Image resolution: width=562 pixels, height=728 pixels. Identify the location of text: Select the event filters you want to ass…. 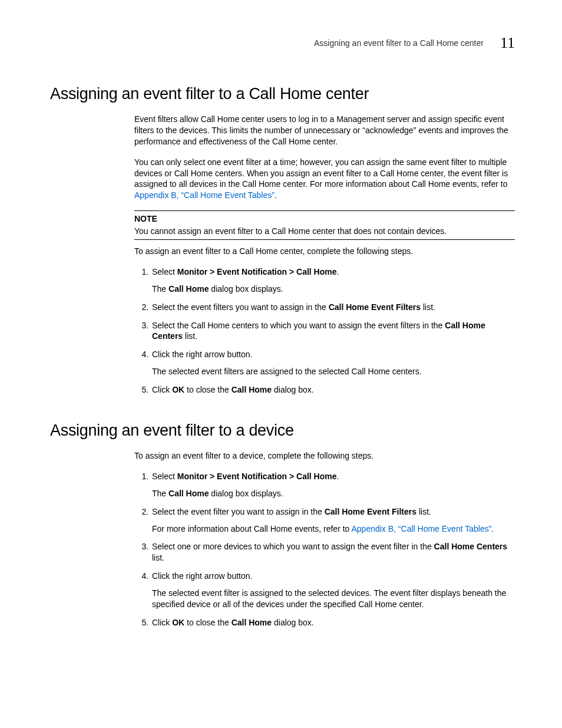
(240, 307).